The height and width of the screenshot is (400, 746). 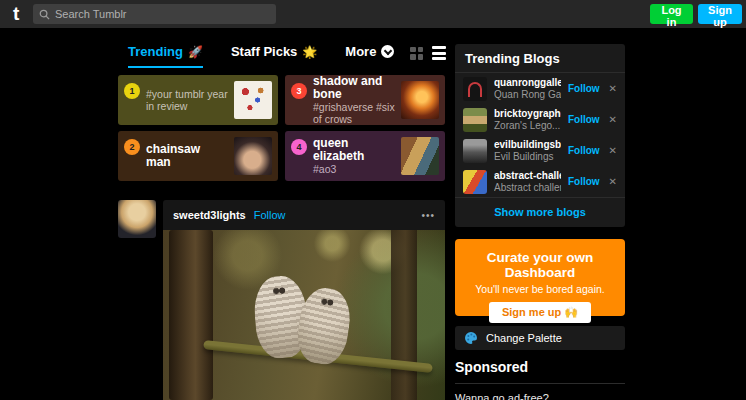 What do you see at coordinates (132, 147) in the screenshot?
I see `rank-badge: 2` at bounding box center [132, 147].